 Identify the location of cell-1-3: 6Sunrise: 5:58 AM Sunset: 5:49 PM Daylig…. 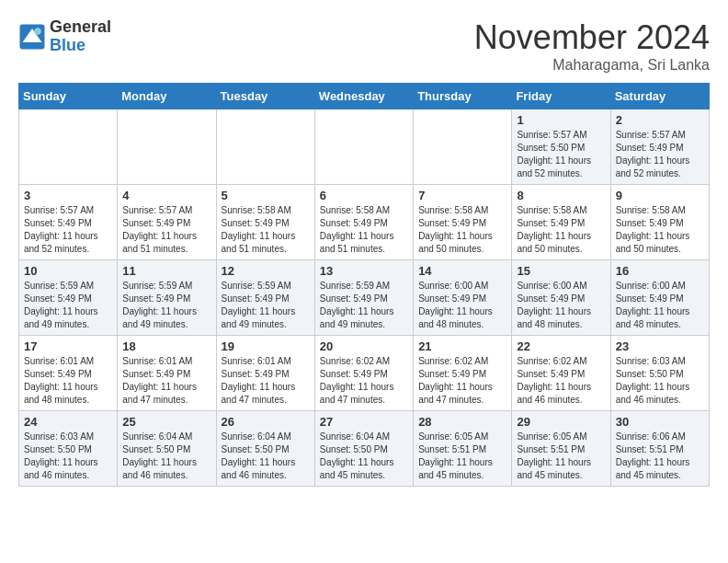
(364, 223).